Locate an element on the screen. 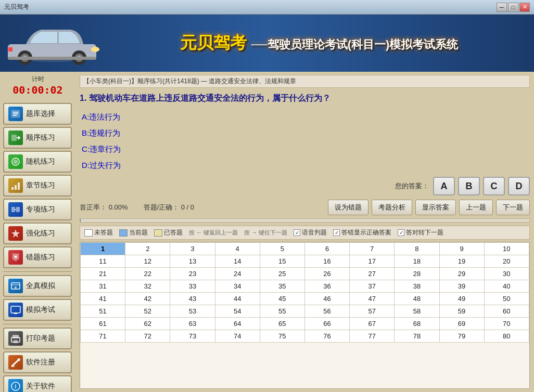  grid-cell-12: 12 is located at coordinates (148, 262).